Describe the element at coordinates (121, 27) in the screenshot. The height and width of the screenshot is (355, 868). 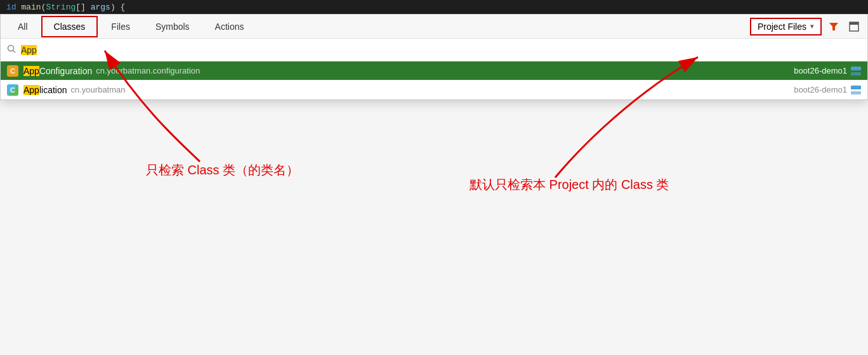
I see `tab-files: Files` at that location.